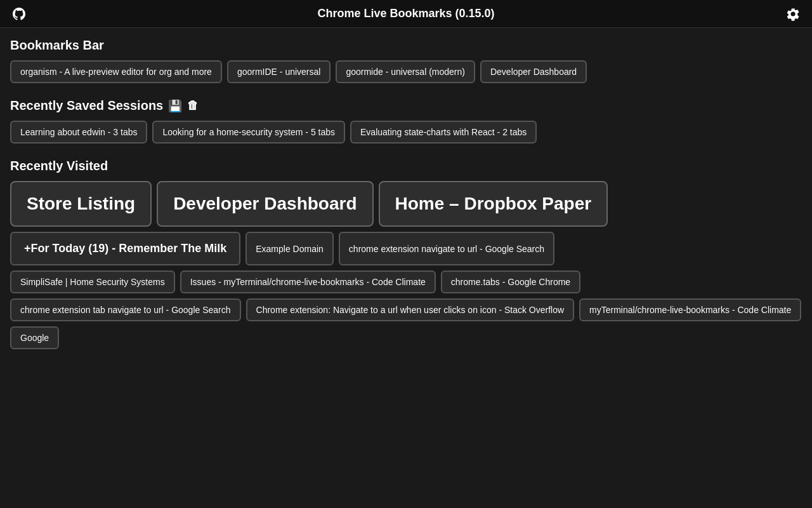 The image size is (812, 508). I want to click on recently-visited-small-item: myTerminal/chrome-live-bookmarks - Code …, so click(690, 310).